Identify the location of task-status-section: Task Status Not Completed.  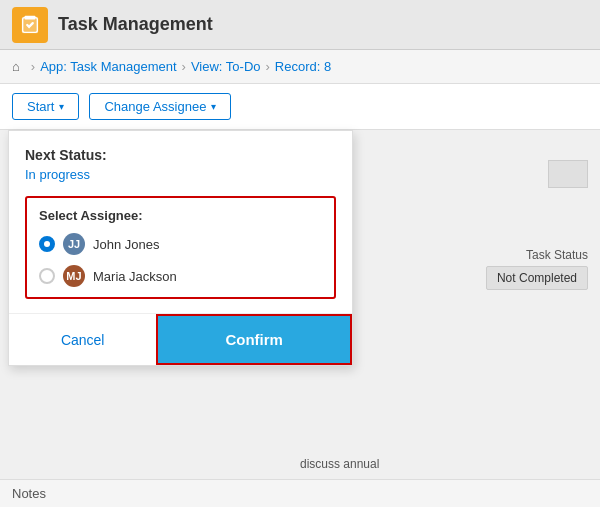
(537, 269).